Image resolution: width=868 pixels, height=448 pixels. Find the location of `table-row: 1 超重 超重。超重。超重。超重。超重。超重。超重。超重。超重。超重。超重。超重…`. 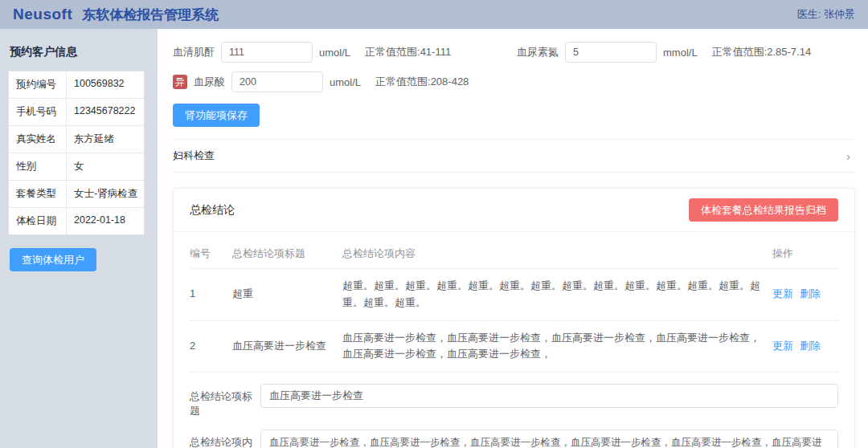

table-row: 1 超重 超重。超重。超重。超重。超重。超重。超重。超重。超重。超重。超重。超重… is located at coordinates (514, 295).